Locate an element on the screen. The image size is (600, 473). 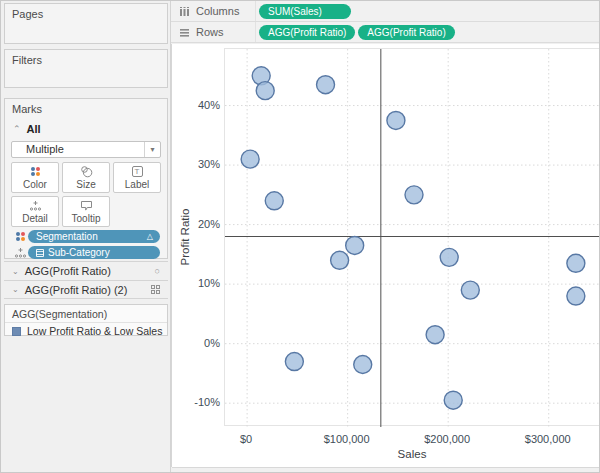
pages-shelf-label: Pages is located at coordinates (86, 12).